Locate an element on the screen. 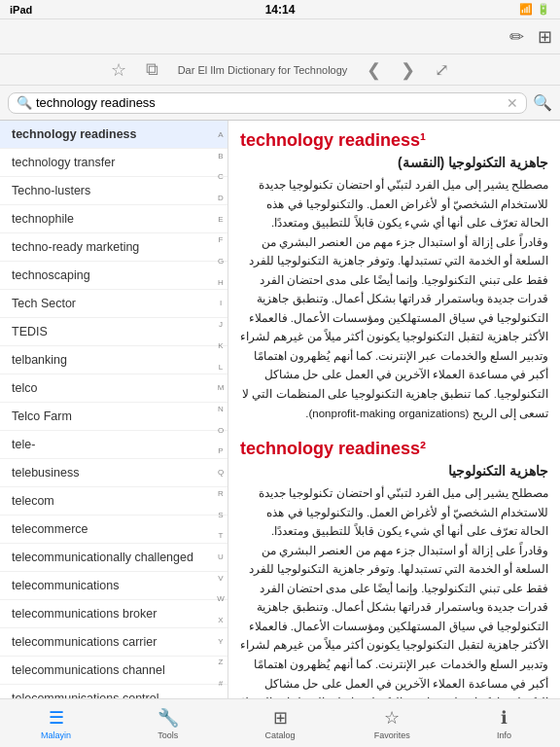 This screenshot has width=560, height=747. list-item: technology transfer is located at coordinates (114, 163).